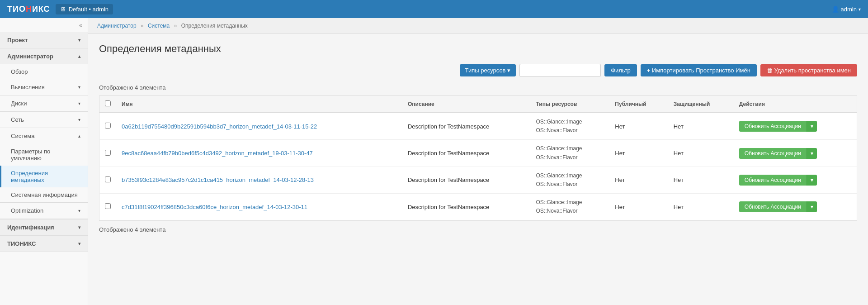 The height and width of the screenshot is (305, 868). What do you see at coordinates (259, 180) in the screenshot?
I see `row-name-cell: b7353f93c1284e83ac957c2d1c1ca415_horizon…` at bounding box center [259, 180].